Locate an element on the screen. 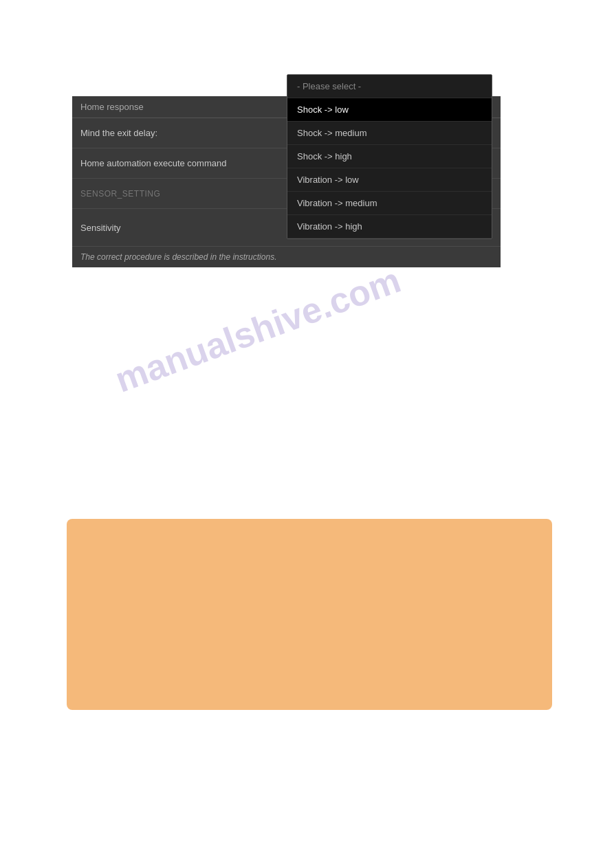 This screenshot has height=868, width=614. sensitivity-label: Sensitivity is located at coordinates (184, 228).